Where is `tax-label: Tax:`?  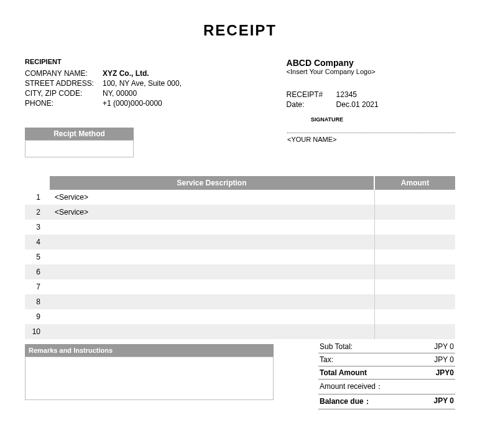 tax-label: Tax: is located at coordinates (326, 360).